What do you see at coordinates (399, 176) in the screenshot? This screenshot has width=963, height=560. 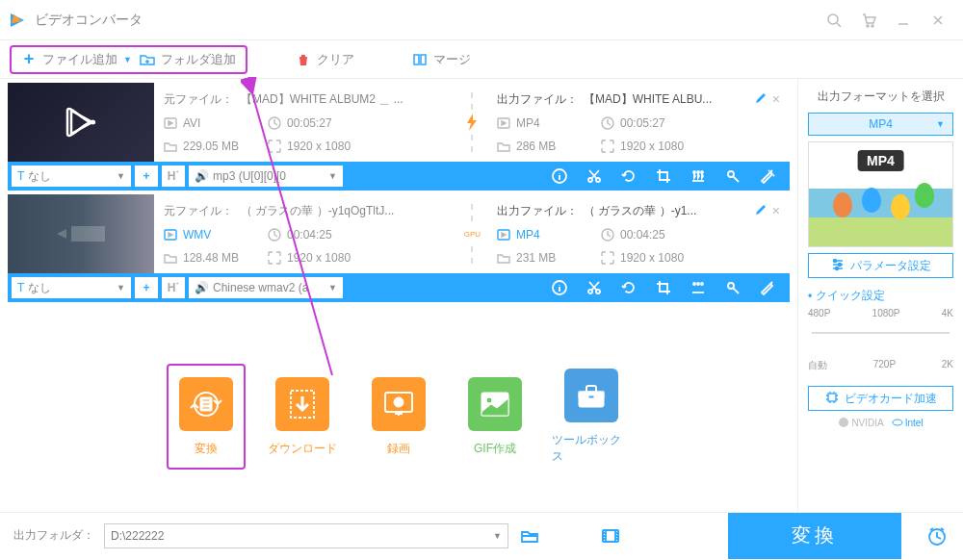 I see `item-control-bar: Tなし▼ + H˙ 🔊mp3 (U[0][0][0▼` at bounding box center [399, 176].